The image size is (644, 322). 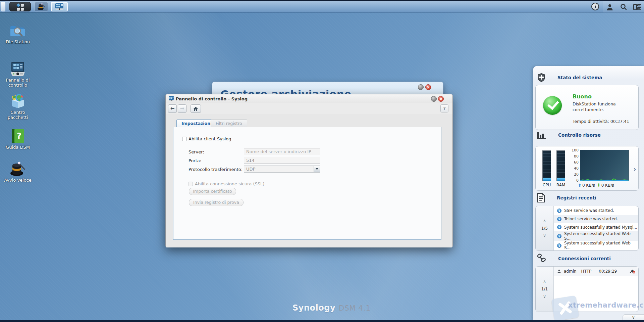 What do you see at coordinates (589, 185) in the screenshot?
I see `upload-value: 0 KB/s` at bounding box center [589, 185].